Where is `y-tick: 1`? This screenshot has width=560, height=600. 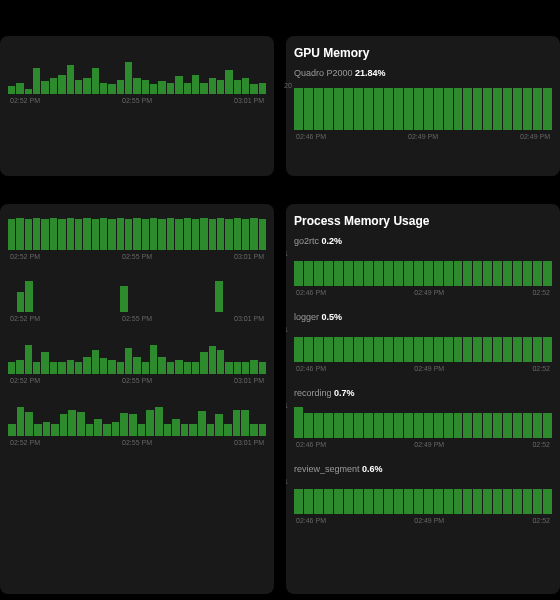 y-tick: 1 is located at coordinates (287, 482).